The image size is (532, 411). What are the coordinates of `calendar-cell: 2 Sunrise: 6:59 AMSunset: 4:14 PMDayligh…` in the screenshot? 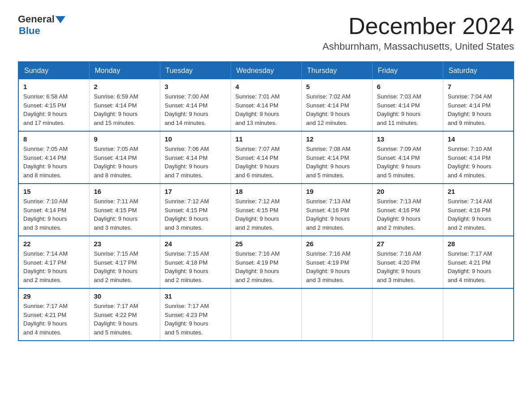 It's located at (124, 105).